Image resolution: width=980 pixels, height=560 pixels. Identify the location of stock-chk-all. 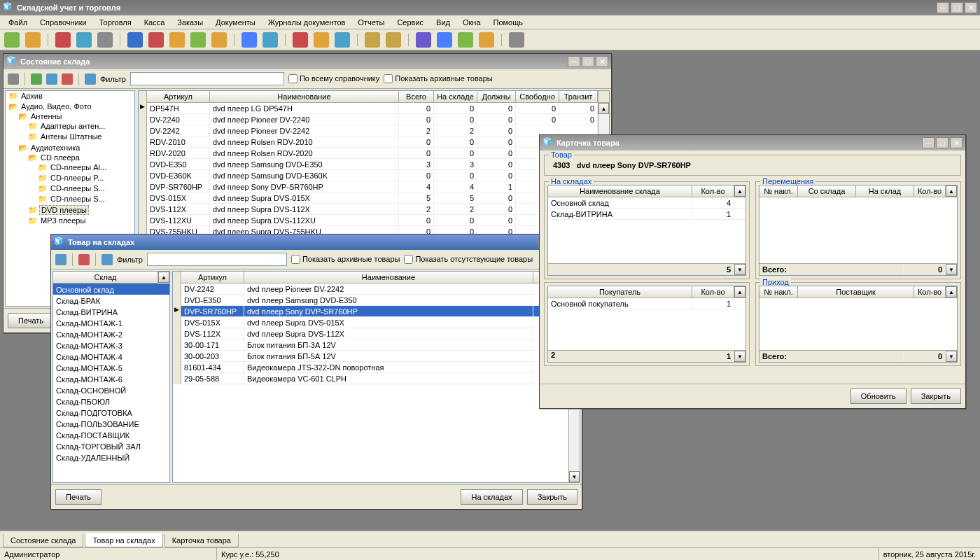
(293, 78).